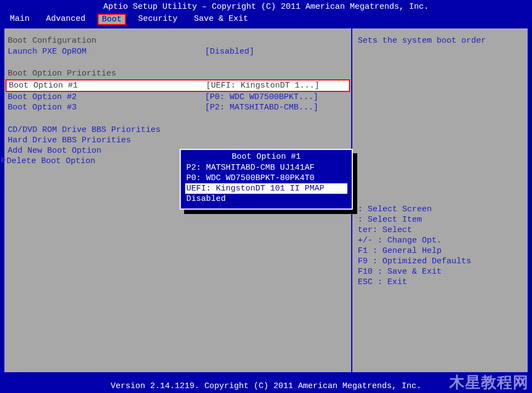  I want to click on boot-option-2-row: Boot Option #2 [P0: WDC WD7500BPKT...], so click(178, 97).